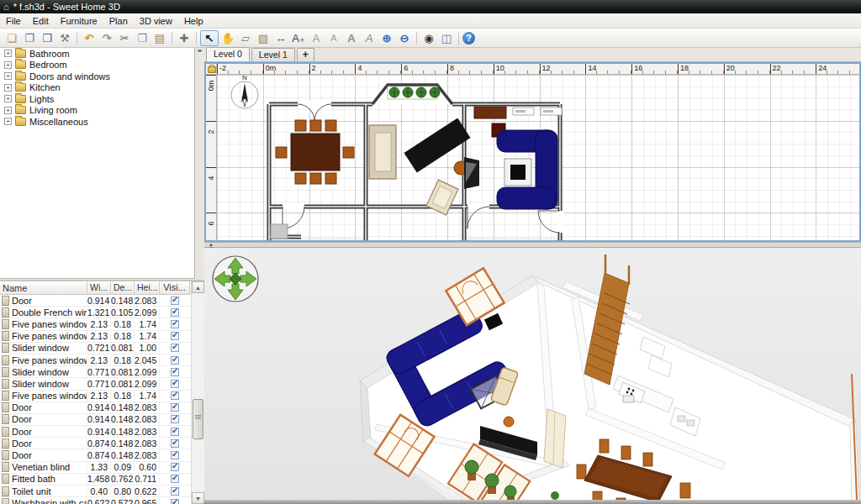 This screenshot has height=504, width=861. I want to click on copy-icon: ❐, so click(142, 39).